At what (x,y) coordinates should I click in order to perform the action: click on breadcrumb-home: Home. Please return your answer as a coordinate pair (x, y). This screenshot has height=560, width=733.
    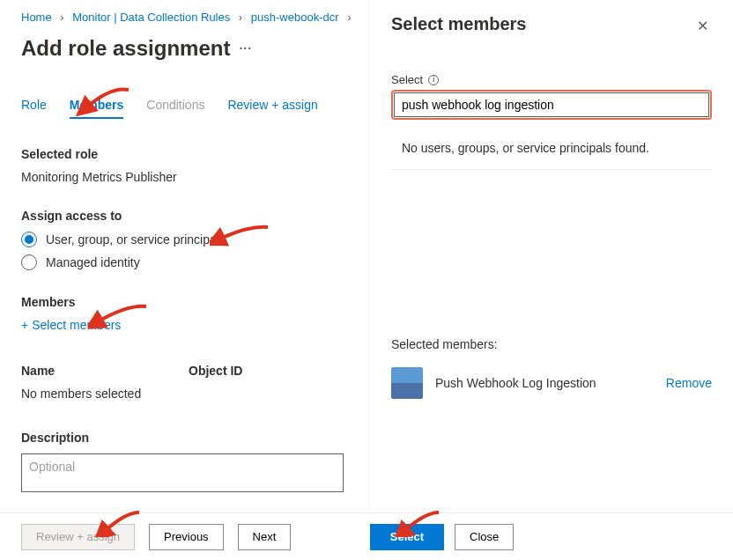
    Looking at the image, I should click on (37, 18).